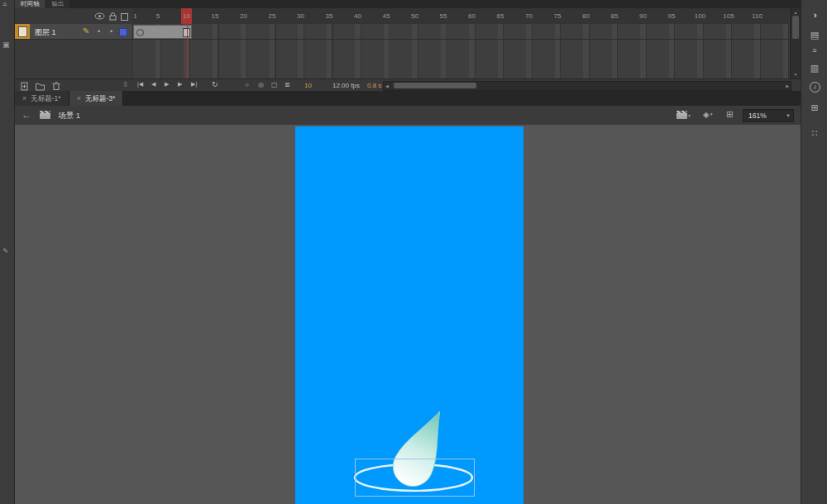 This screenshot has height=504, width=827. I want to click on scene-clapper-icon, so click(45, 115).